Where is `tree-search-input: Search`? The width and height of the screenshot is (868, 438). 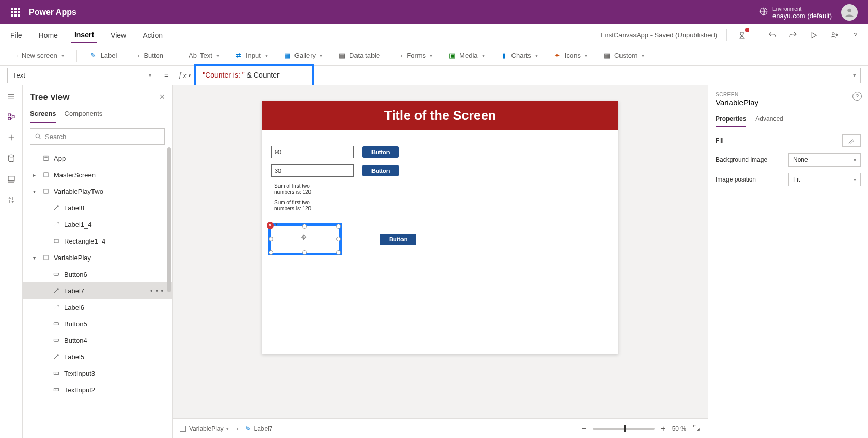
tree-search-input: Search is located at coordinates (97, 137).